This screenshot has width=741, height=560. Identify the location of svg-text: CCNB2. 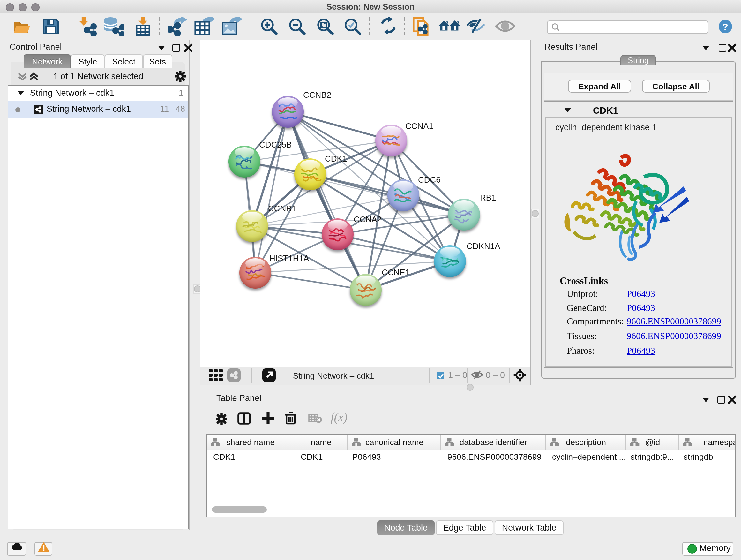
(317, 95).